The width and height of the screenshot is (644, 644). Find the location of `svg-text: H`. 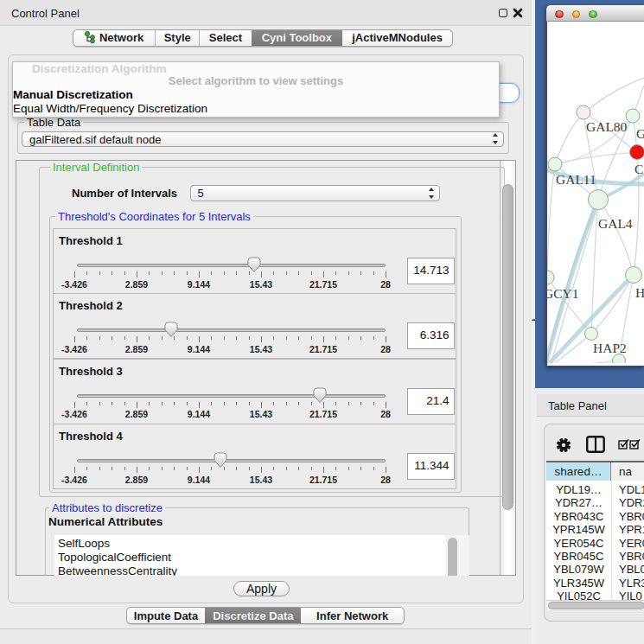

svg-text: H is located at coordinates (640, 292).